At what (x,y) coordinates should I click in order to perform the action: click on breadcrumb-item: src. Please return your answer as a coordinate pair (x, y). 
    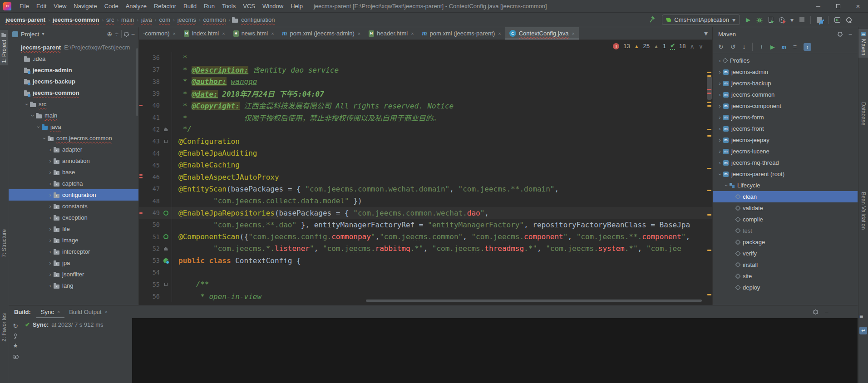
    Looking at the image, I should click on (110, 20).